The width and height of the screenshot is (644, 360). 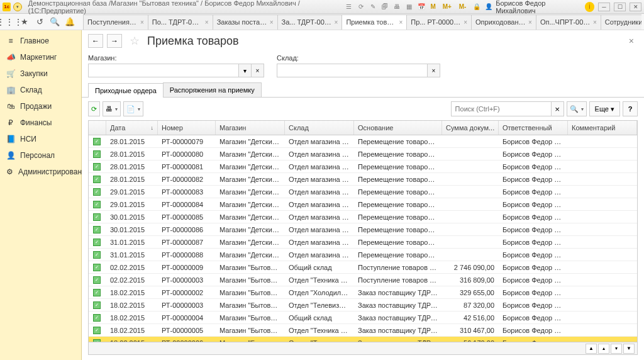 What do you see at coordinates (363, 230) in the screenshot?
I see `table-row: ✓30.01.2015РТ-00000086Магазин "Детские .…` at bounding box center [363, 230].